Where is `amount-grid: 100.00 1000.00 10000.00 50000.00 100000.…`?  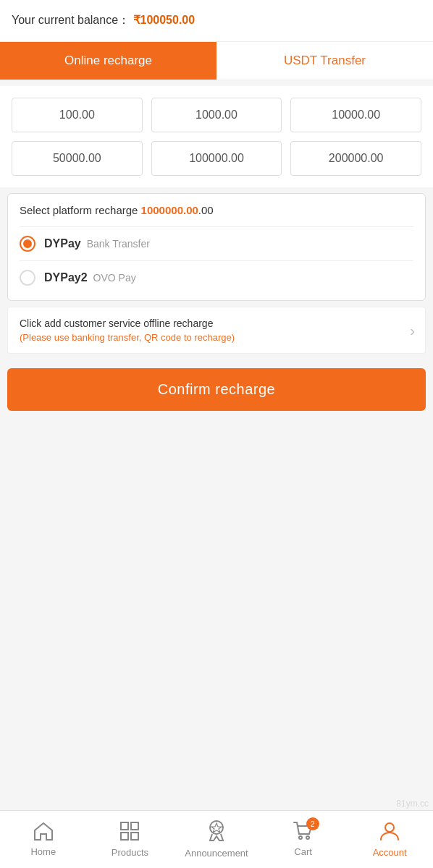
amount-grid: 100.00 1000.00 10000.00 50000.00 100000.… is located at coordinates (216, 137).